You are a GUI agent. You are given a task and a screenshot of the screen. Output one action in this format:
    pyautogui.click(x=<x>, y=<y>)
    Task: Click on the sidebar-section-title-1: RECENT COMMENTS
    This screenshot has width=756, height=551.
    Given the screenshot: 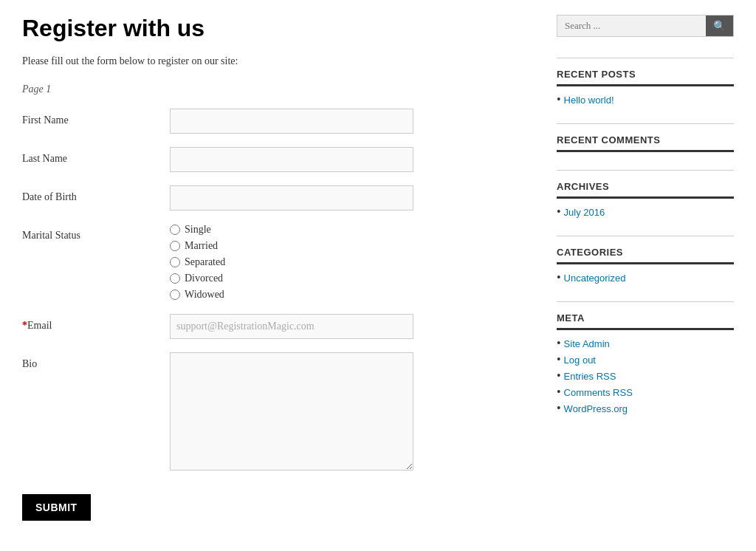 What is the action you would take?
    pyautogui.click(x=645, y=143)
    